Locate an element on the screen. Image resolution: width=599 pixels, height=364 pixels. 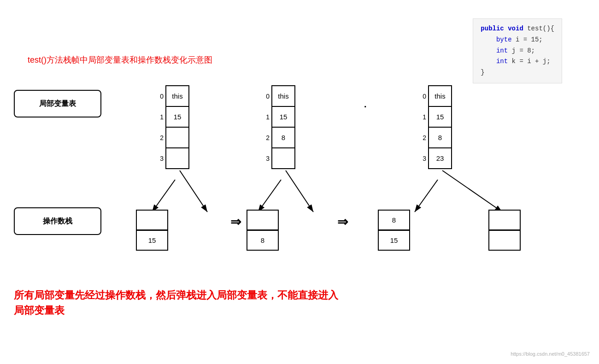
double-arrow-1: ⇒ is located at coordinates (236, 222).